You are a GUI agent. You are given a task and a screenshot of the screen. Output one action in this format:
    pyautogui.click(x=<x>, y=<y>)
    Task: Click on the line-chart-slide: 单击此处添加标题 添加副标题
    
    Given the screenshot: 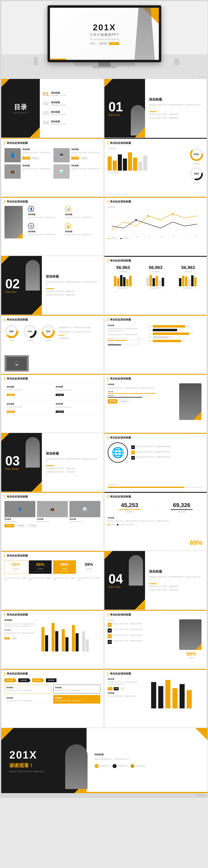 What is the action you would take?
    pyautogui.click(x=155, y=226)
    